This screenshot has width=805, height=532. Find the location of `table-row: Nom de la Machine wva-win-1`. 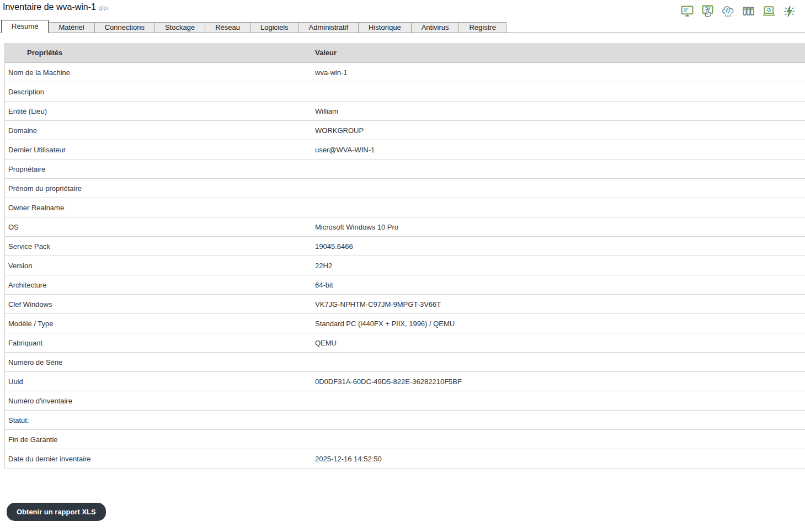

table-row: Nom de la Machine wva-win-1 is located at coordinates (405, 73).